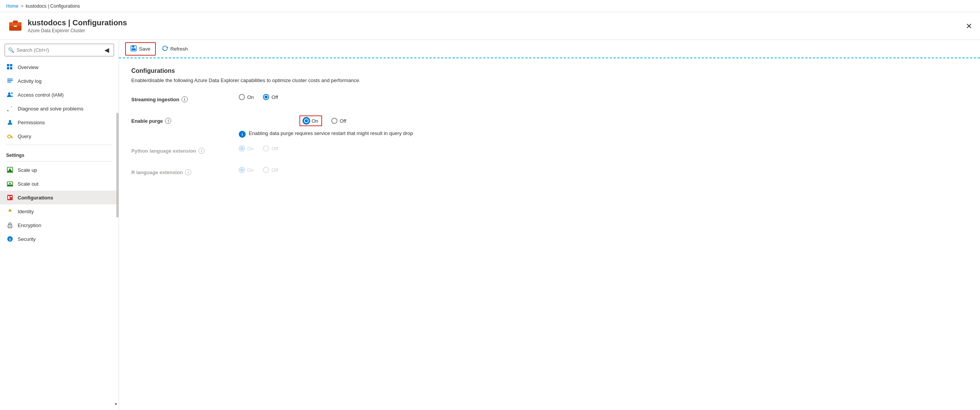 The height and width of the screenshot is (410, 980). What do you see at coordinates (59, 211) in the screenshot?
I see `sidebar-item-identity: Identity` at bounding box center [59, 211].